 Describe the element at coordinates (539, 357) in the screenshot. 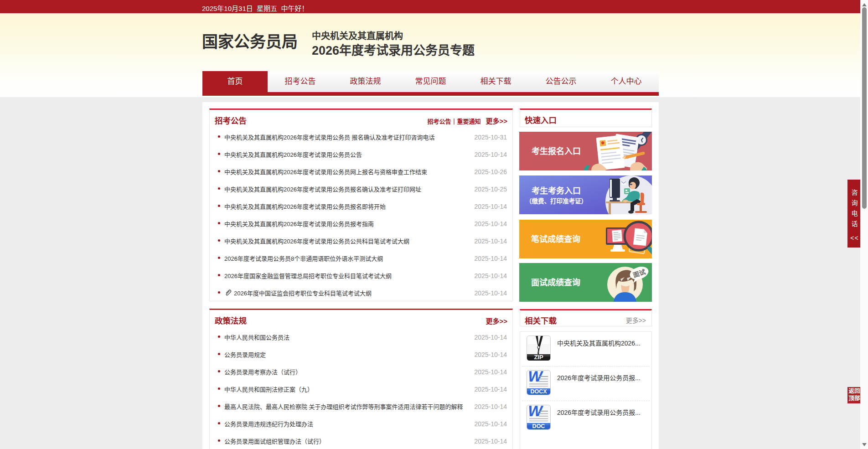

I see `svg-text: ZIP` at that location.